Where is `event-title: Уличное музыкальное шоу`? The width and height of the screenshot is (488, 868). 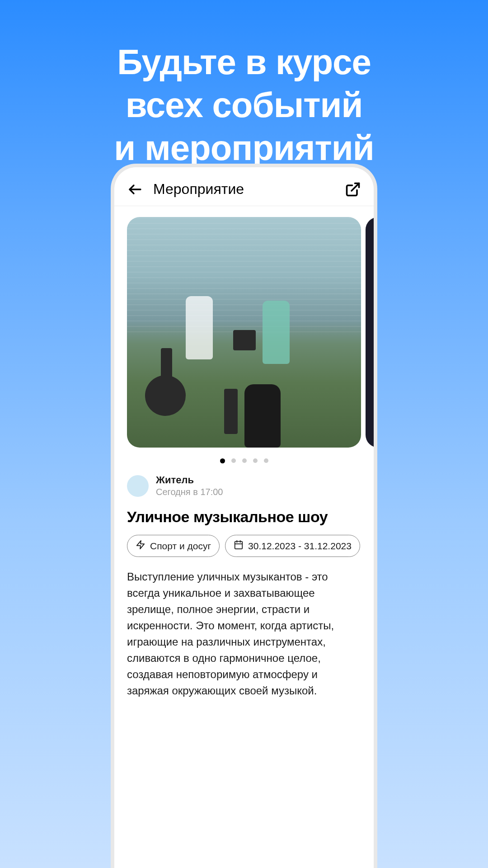
event-title: Уличное музыкальное шоу is located at coordinates (244, 520).